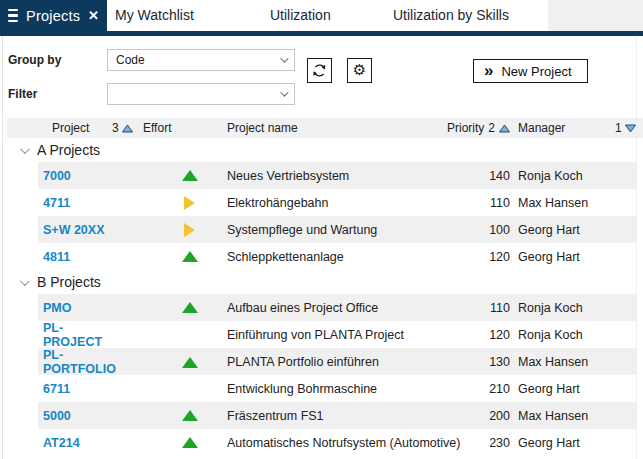 Image resolution: width=643 pixels, height=459 pixels. I want to click on priority-cell: 130, so click(478, 362).